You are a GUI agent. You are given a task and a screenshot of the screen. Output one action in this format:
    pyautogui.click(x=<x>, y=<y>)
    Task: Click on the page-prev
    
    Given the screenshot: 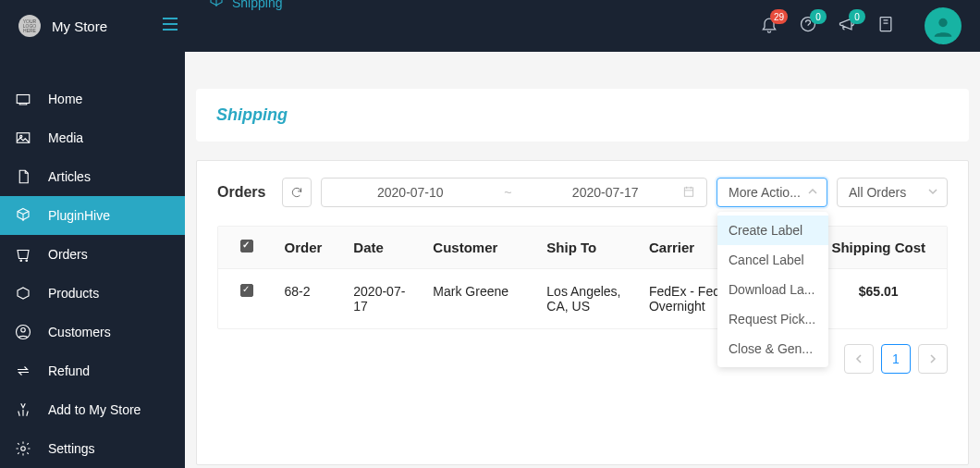 What is the action you would take?
    pyautogui.click(x=859, y=359)
    